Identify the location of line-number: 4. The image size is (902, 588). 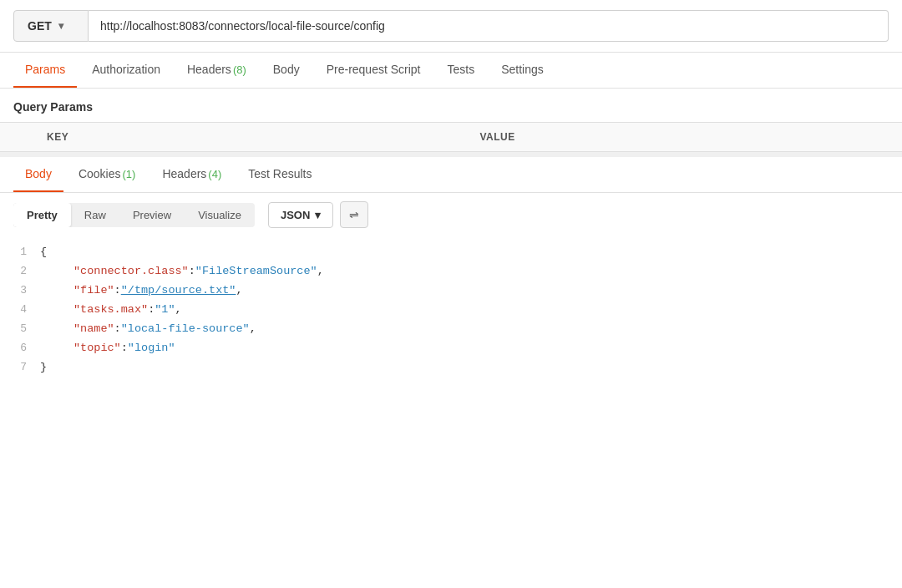
(23, 310).